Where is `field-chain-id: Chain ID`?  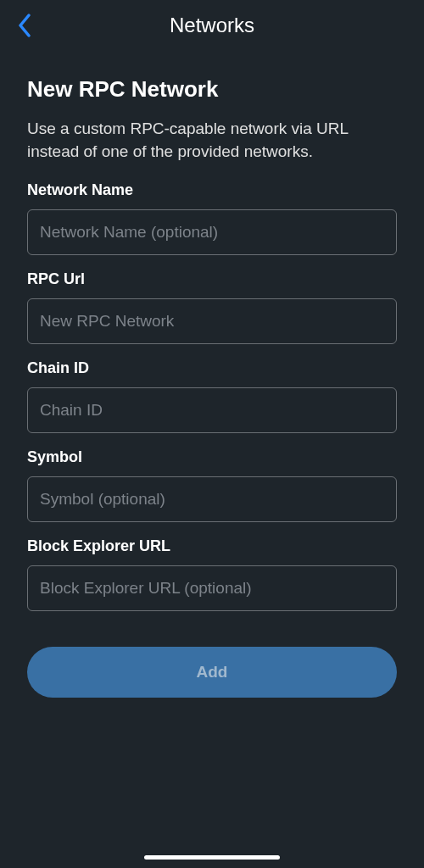
field-chain-id: Chain ID is located at coordinates (212, 397).